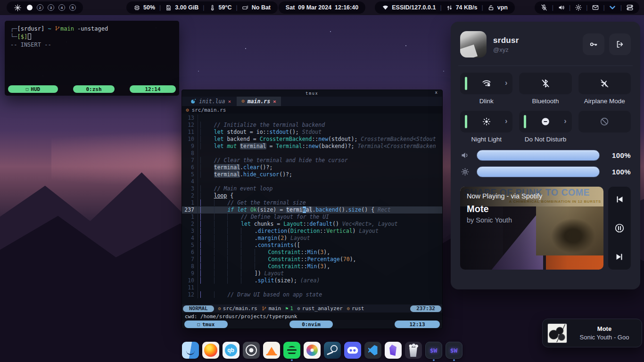 This screenshot has width=644, height=362. What do you see at coordinates (312, 160) in the screenshot?
I see `code-line: 7 // Clear the terminal and hide the cur…` at bounding box center [312, 160].